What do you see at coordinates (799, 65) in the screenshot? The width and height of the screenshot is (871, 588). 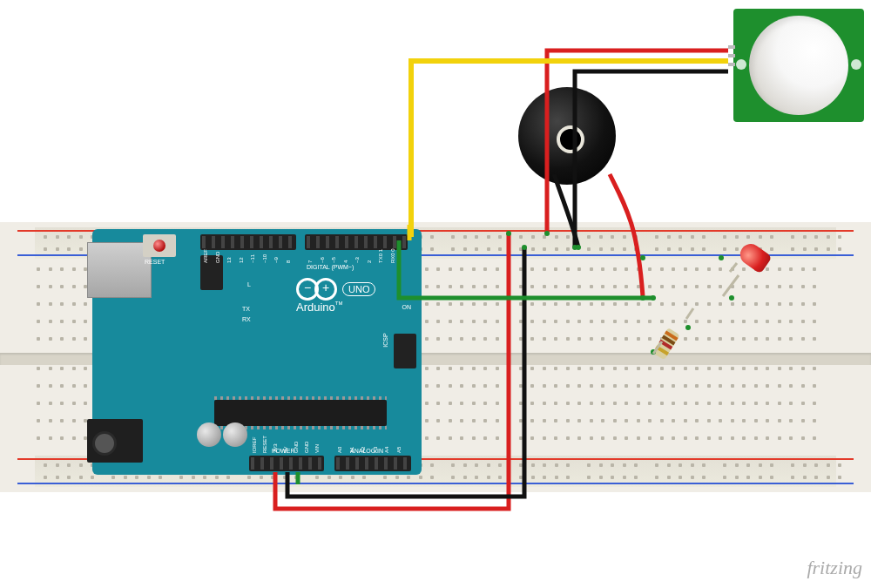 I see `pir-dome` at bounding box center [799, 65].